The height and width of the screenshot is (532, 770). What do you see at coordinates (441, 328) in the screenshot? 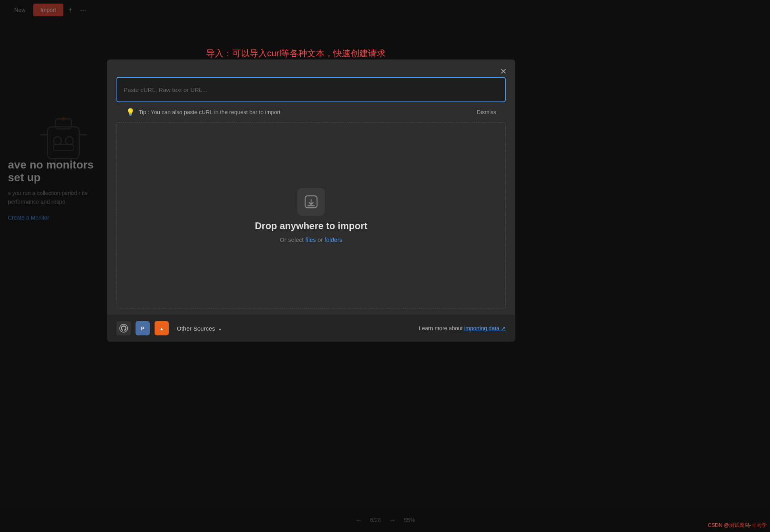
I see `footer-right-text: Learn more about` at bounding box center [441, 328].